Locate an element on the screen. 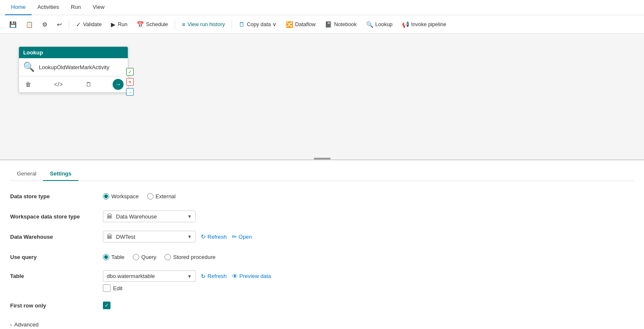 The height and width of the screenshot is (329, 644). label-data-warehouse: Data Warehouse is located at coordinates (57, 237).